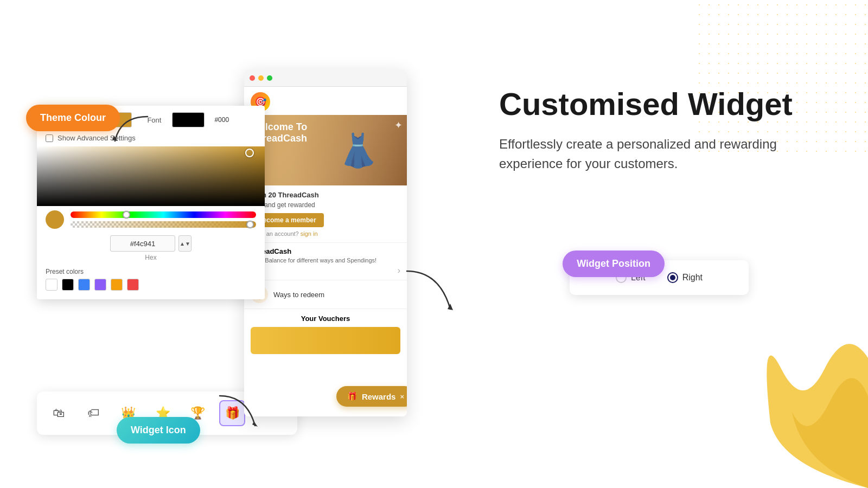 Image resolution: width=868 pixels, height=488 pixels. Describe the element at coordinates (326, 294) in the screenshot. I see `ways-redeem-row: 🎁 Ways to redeem` at that location.